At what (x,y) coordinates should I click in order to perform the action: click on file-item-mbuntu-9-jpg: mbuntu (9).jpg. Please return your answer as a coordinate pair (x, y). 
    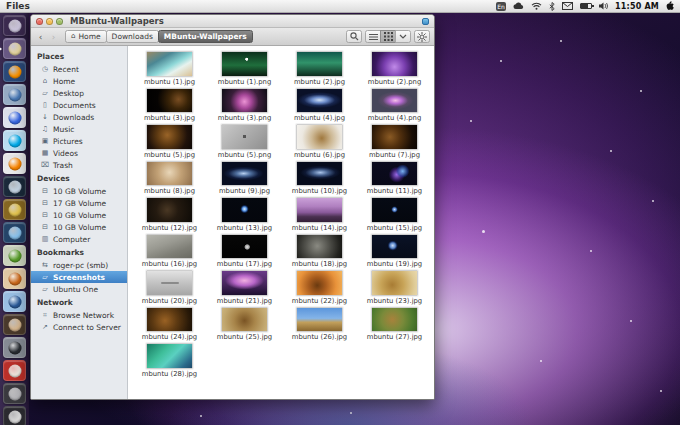
    Looking at the image, I should click on (244, 178).